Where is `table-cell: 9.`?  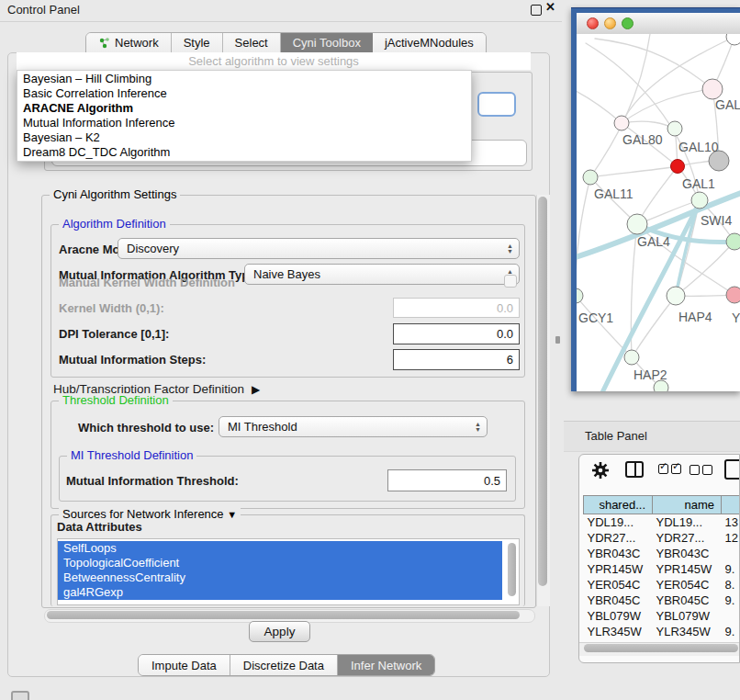
table-cell: 9. is located at coordinates (731, 601).